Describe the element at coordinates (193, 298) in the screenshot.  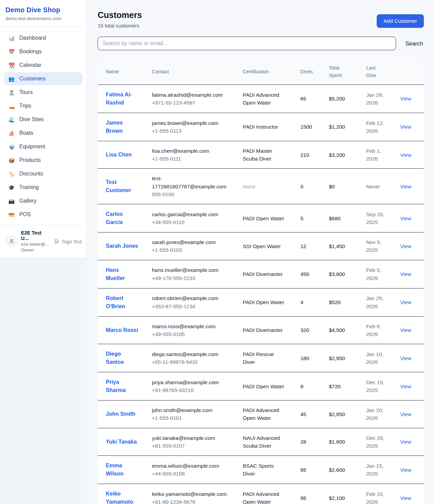
I see `customer-email: robert.obrien@example.com` at that location.